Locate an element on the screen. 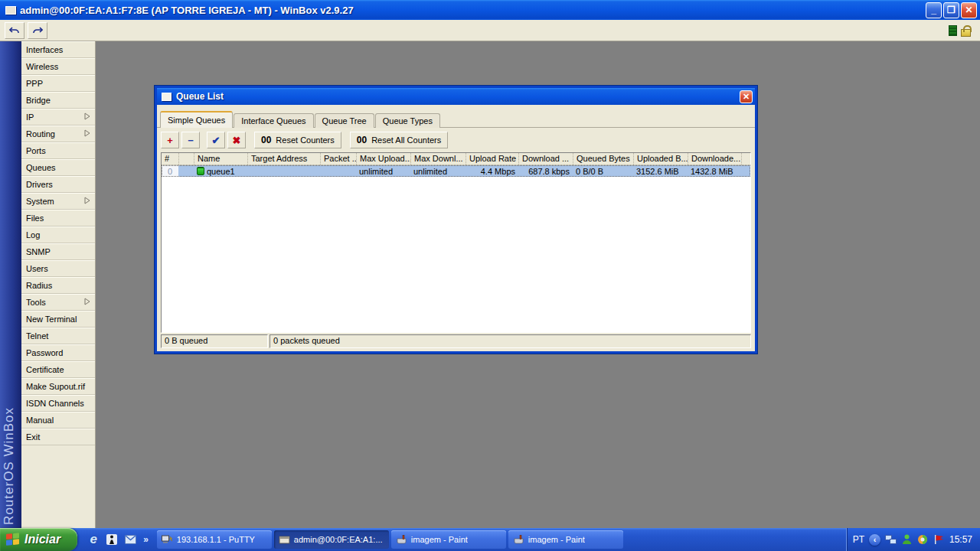 The image size is (980, 551). reset-counters-button: 00 Reset Counters is located at coordinates (298, 140).